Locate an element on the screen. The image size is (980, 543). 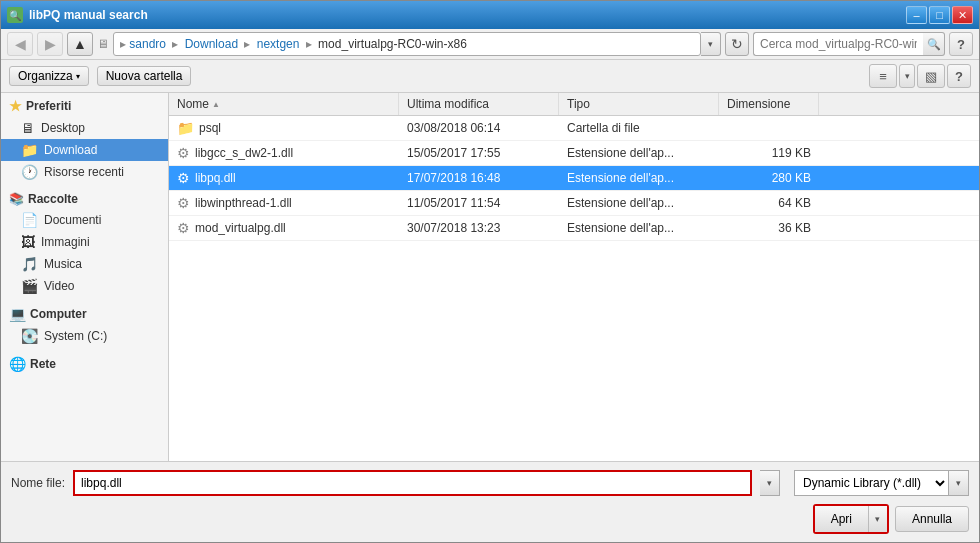
view-details-button: ≡ is located at coordinates (883, 76).